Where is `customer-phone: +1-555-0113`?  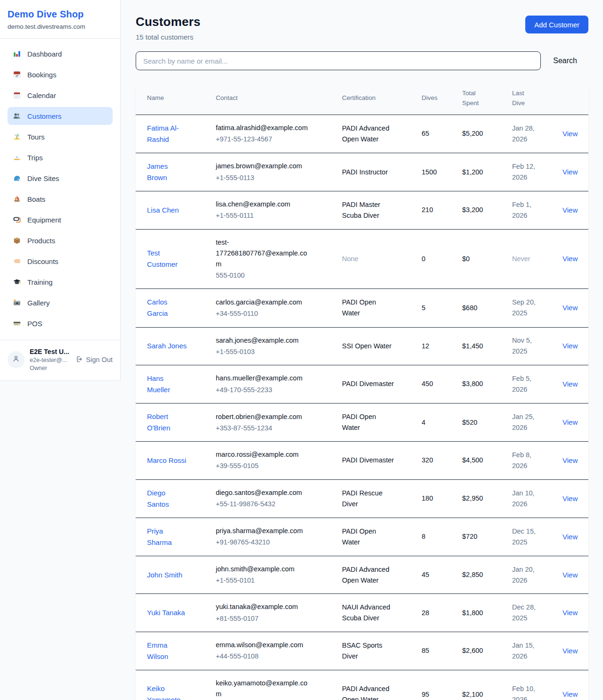
customer-phone: +1-555-0113 is located at coordinates (274, 178).